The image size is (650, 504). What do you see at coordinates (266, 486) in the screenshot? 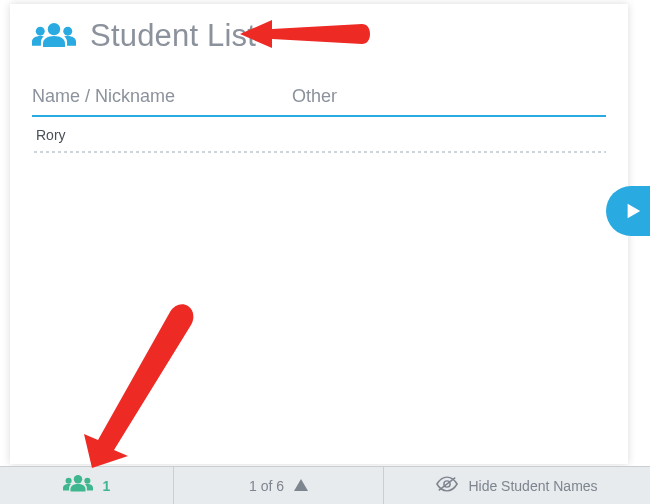
I see `pager-text: 1 of 6` at bounding box center [266, 486].